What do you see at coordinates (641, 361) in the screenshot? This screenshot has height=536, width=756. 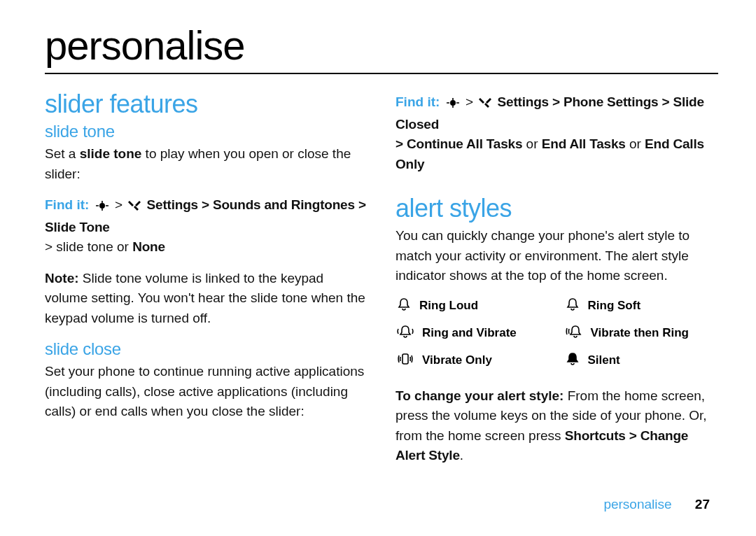 I see `alert-silent: Silent` at bounding box center [641, 361].